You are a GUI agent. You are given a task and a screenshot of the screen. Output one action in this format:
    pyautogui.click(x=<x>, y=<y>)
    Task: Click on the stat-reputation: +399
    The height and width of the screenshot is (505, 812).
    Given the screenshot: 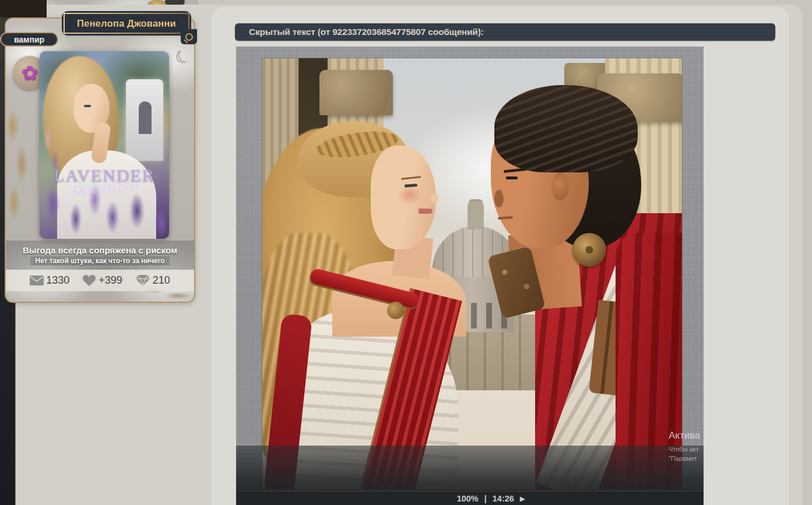 What is the action you would take?
    pyautogui.click(x=103, y=281)
    